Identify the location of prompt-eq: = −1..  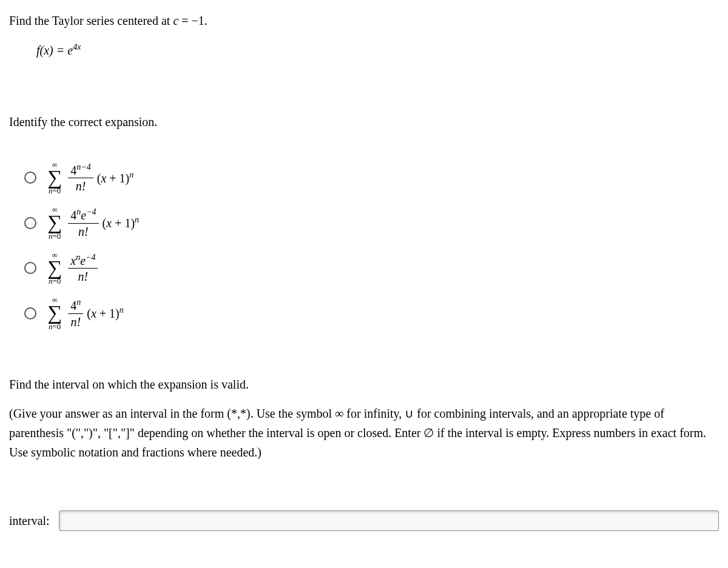
(193, 21).